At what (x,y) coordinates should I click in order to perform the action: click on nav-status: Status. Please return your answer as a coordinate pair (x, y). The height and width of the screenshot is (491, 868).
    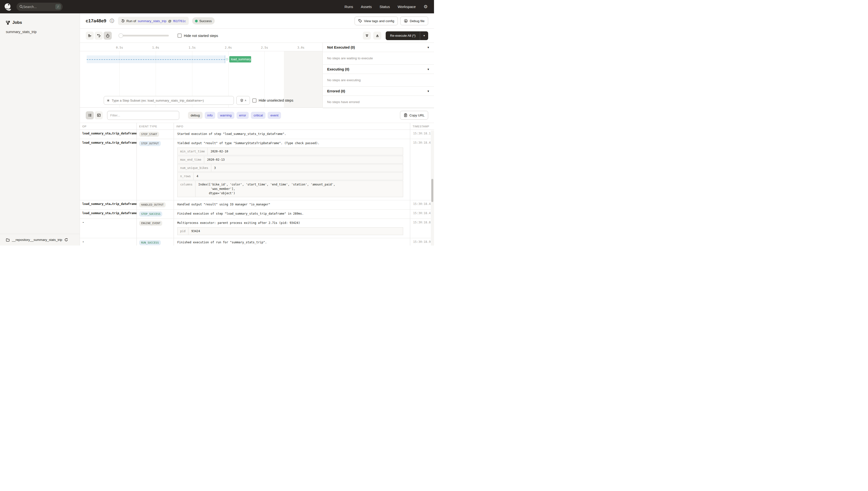
    Looking at the image, I should click on (385, 7).